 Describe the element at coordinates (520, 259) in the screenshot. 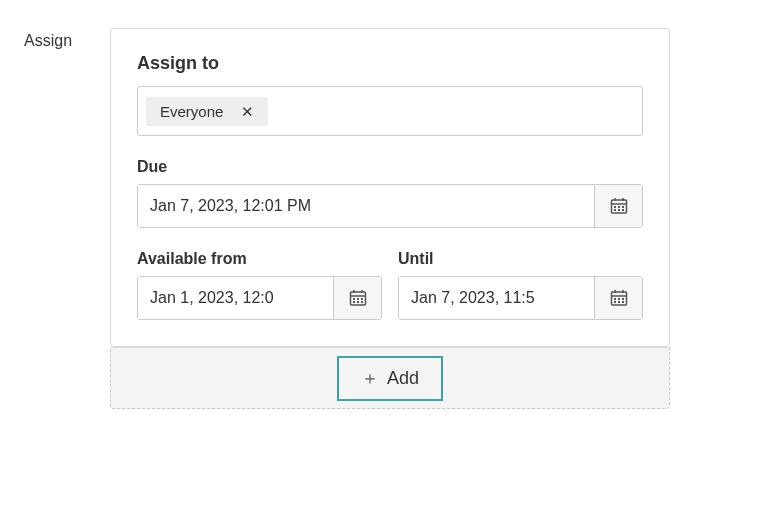

I see `until-label: Until` at that location.